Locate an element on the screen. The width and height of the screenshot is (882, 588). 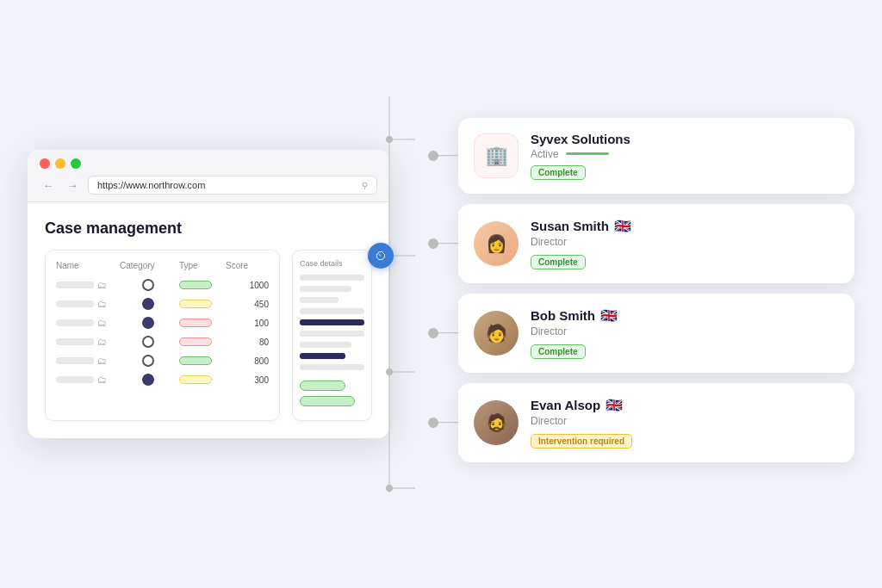
details-title: Case details is located at coordinates (332, 263).